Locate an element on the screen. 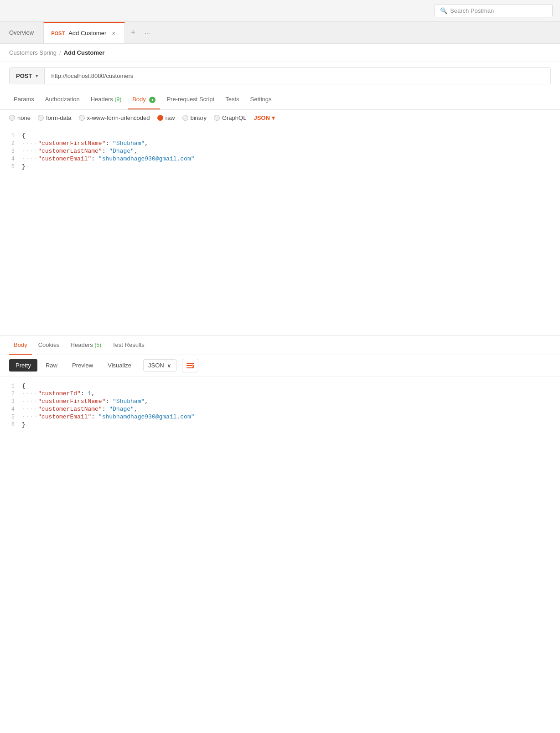 This screenshot has height=733, width=560. resp-headers-count: (5) is located at coordinates (98, 345).